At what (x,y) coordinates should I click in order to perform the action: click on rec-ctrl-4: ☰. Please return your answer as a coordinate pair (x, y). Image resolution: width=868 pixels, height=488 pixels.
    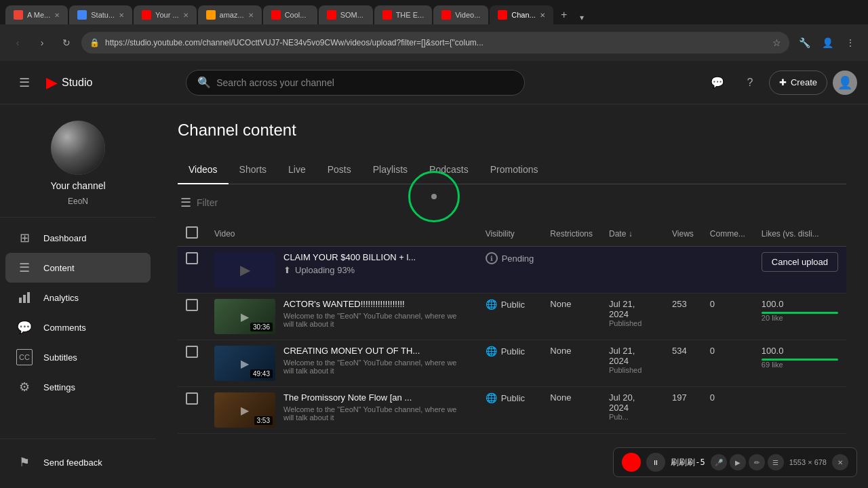
    Looking at the image, I should click on (776, 462).